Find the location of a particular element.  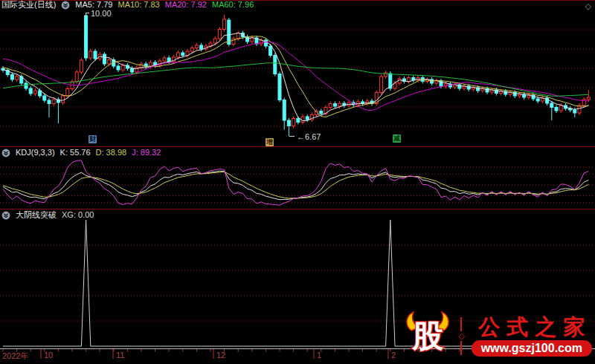

high-price-label: 10.00 is located at coordinates (101, 13).